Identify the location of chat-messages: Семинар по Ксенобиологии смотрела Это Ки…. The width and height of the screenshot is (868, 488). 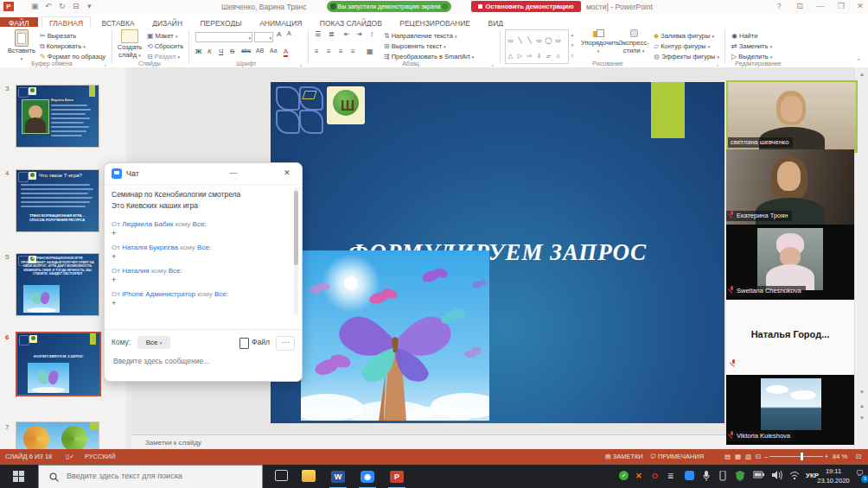
(198, 251).